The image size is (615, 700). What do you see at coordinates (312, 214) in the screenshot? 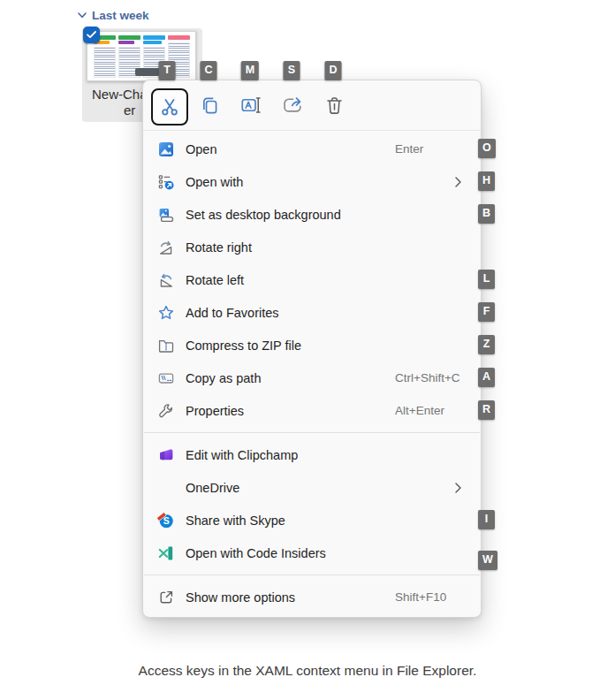
I see `menu-item-set-desktop-background: Set as desktop background` at bounding box center [312, 214].